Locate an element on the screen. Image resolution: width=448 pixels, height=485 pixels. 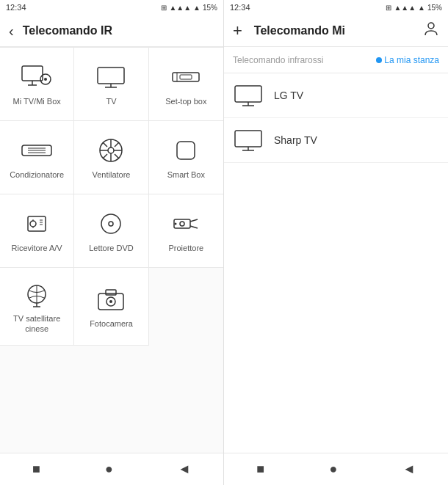
grid-item-tv: TV is located at coordinates (112, 84).